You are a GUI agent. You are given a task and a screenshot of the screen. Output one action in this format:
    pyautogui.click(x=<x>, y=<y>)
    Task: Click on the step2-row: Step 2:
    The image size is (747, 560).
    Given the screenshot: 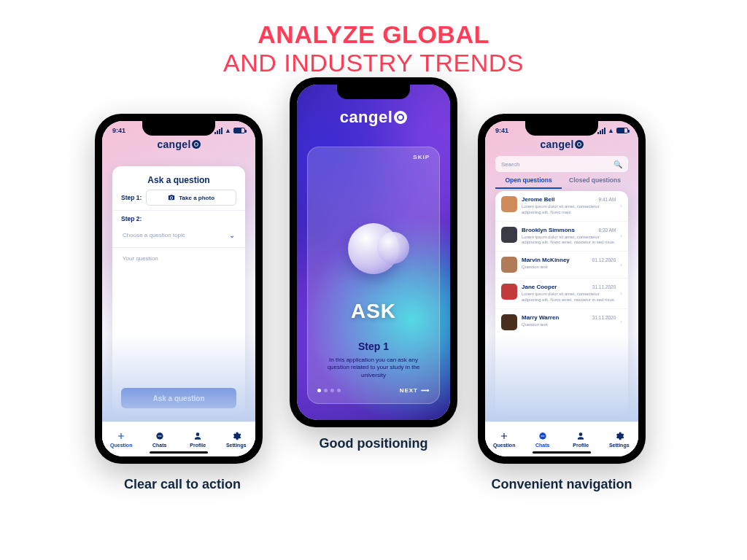 What is the action you would take?
    pyautogui.click(x=179, y=219)
    